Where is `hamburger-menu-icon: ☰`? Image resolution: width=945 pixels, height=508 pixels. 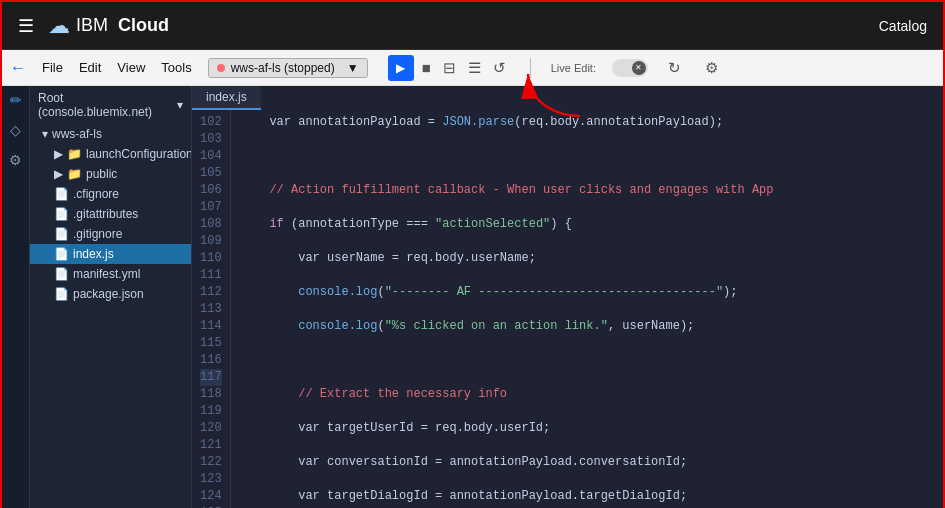
hamburger-menu-icon: ☰ is located at coordinates (26, 26).